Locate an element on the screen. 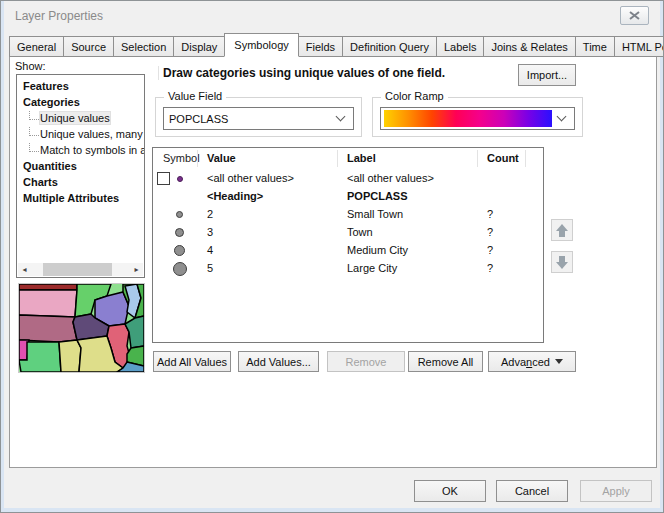 Image resolution: width=664 pixels, height=513 pixels. tab-selection: Selection is located at coordinates (144, 46).